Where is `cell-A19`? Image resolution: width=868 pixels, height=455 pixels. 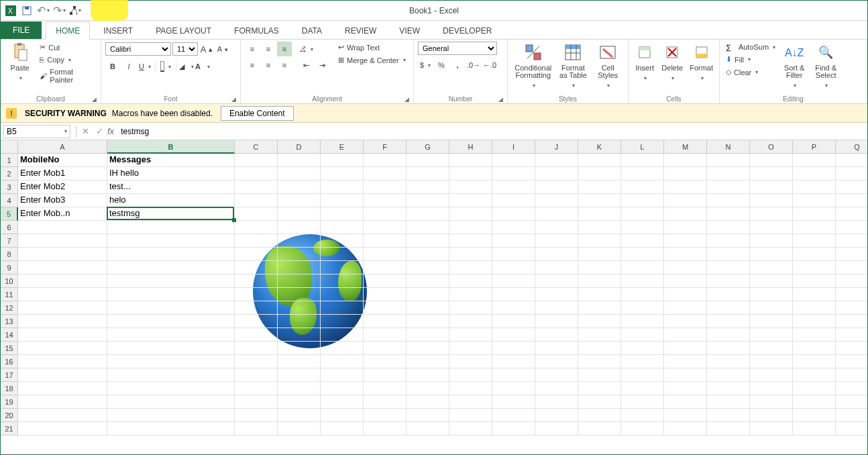
cell-A19 is located at coordinates (63, 402).